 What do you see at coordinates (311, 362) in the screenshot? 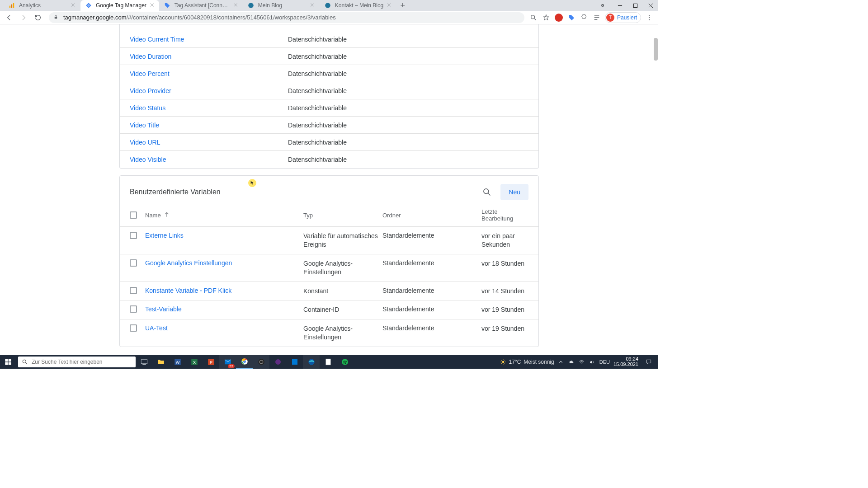
I see `edge-icon` at bounding box center [311, 362].